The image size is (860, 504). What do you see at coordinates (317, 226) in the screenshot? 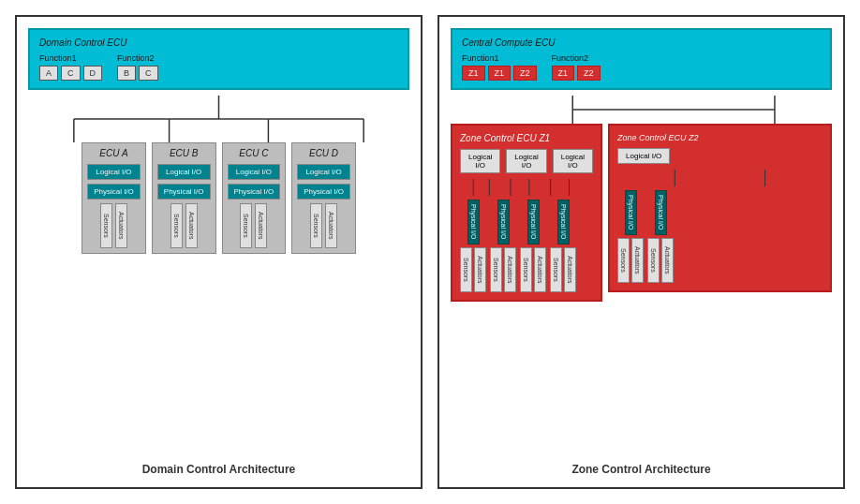
I see `ecu-d-sensors-label: Sensors` at bounding box center [317, 226].